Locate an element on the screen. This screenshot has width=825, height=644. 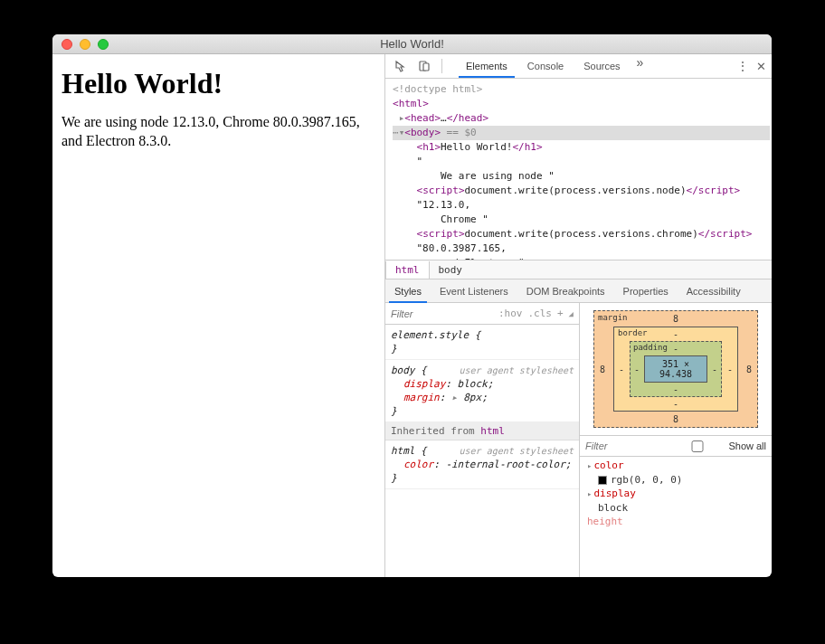
tabs-overflow-icon: » is located at coordinates (640, 66).